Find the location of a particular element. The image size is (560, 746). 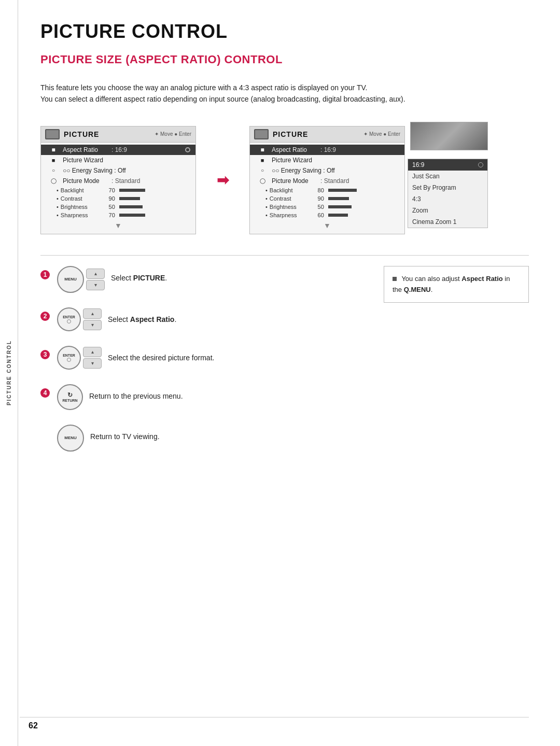

step-1-text: Select PICTURE. is located at coordinates (139, 278).